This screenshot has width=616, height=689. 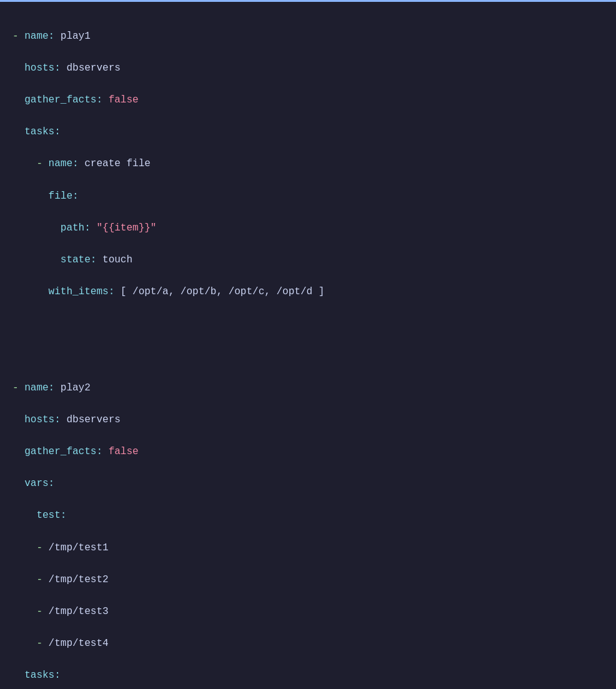 What do you see at coordinates (76, 388) in the screenshot?
I see `play2-name: play2` at bounding box center [76, 388].